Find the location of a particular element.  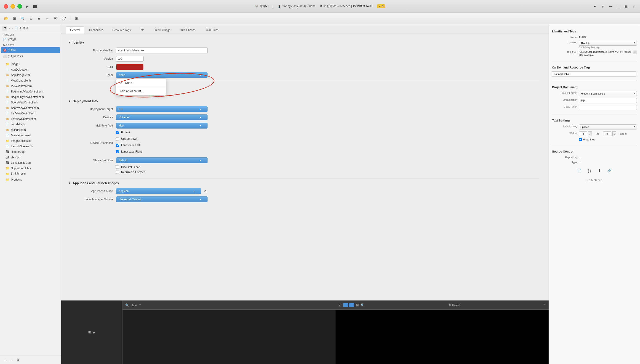

sidebar-item-appdelegate-m: m AppDelegate.m is located at coordinates (31, 75).